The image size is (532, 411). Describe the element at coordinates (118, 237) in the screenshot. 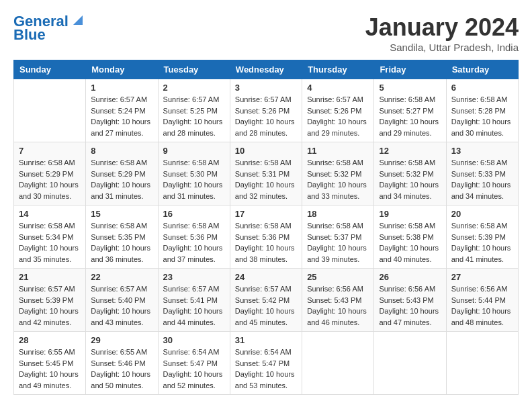

I see `sunset-text: Sunset: 5:35 PM` at that location.